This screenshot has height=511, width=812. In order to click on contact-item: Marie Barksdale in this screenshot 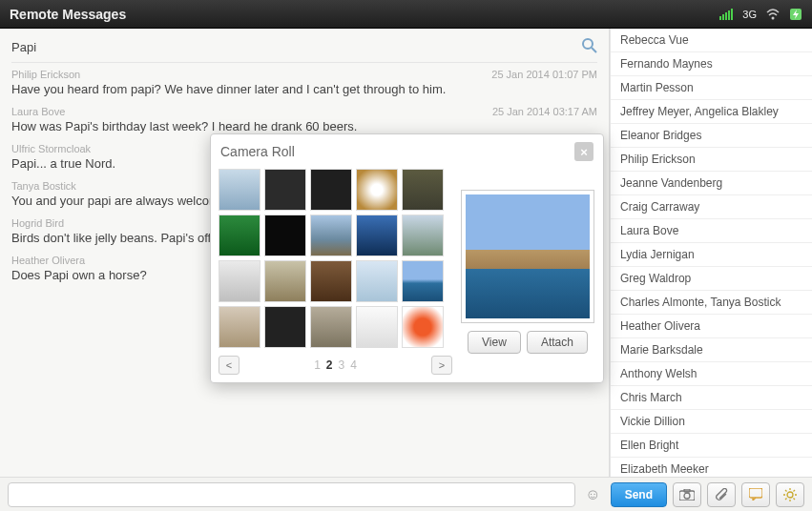, I will do `click(712, 351)`.